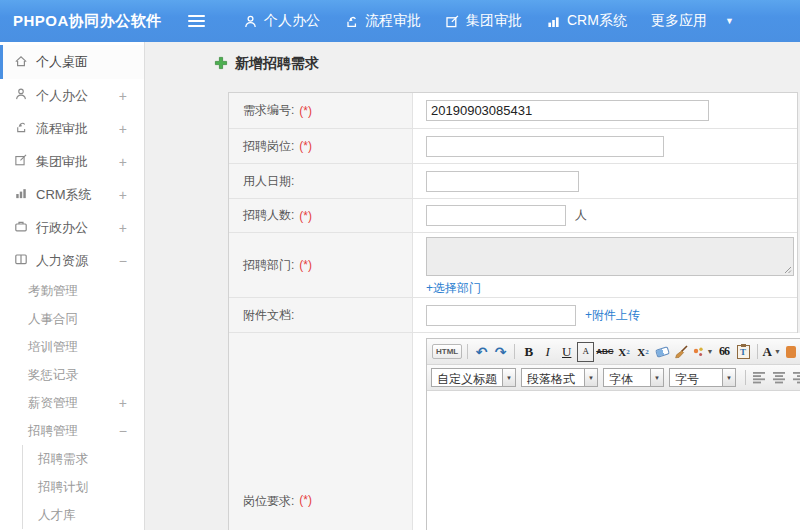 This screenshot has height=530, width=800. What do you see at coordinates (484, 21) in the screenshot?
I see `nav-item-group-approval: 集团审批` at bounding box center [484, 21].